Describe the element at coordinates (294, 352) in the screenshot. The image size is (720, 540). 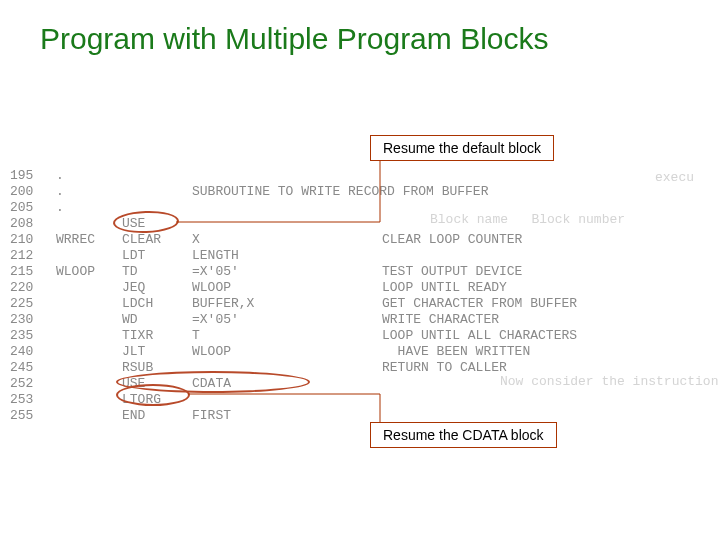
I see `code-row: 240JLTWLOOP HAVE BEEN WRITTEN` at that location.